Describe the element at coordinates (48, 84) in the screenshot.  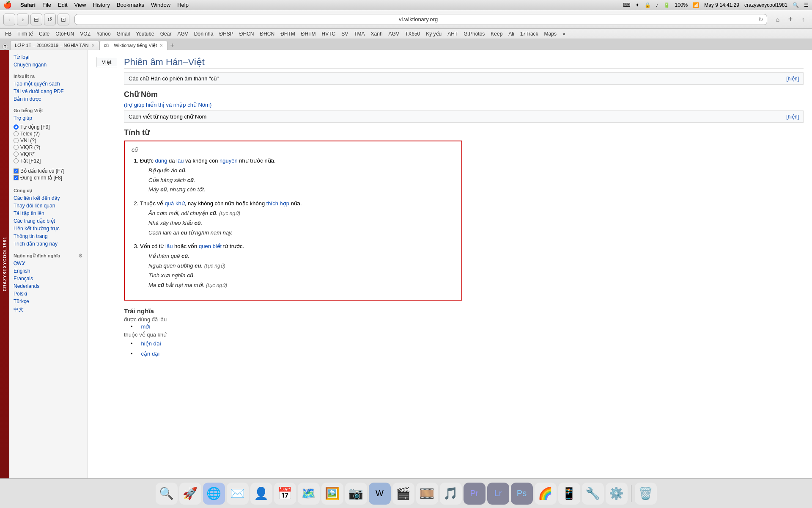
I see `sidebar-link-taoquyen: Tạo một quyển sách` at that location.